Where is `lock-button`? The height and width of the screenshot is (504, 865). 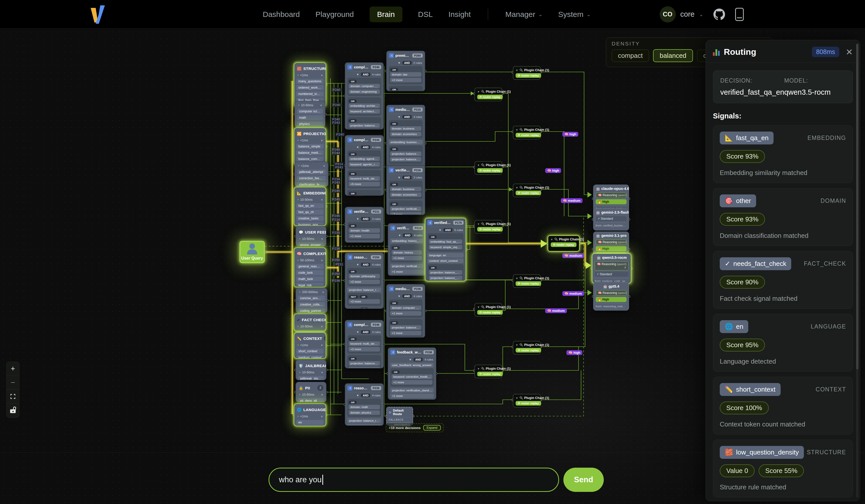
lock-button is located at coordinates (13, 410).